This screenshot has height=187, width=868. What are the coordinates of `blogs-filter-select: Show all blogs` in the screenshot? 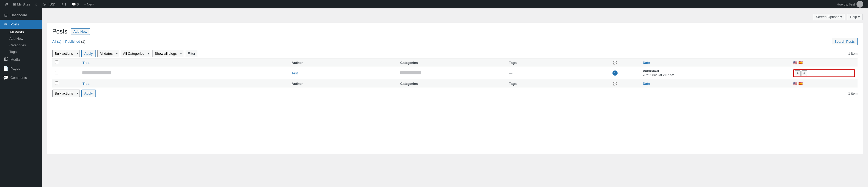 It's located at (168, 53).